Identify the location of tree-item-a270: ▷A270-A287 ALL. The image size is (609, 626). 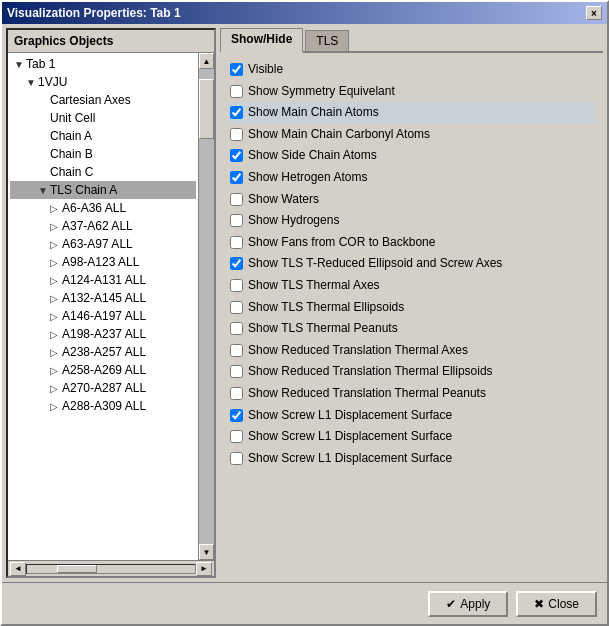
(103, 388).